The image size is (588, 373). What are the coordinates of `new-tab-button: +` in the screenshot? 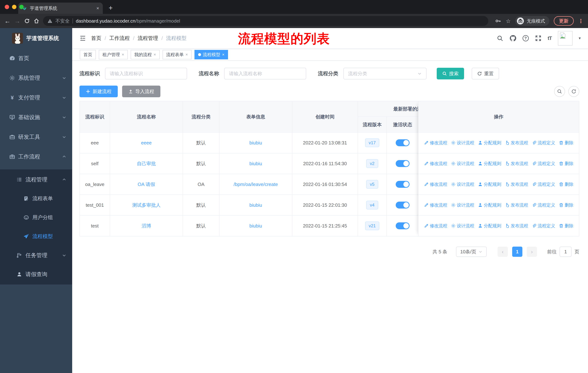 It's located at (111, 8).